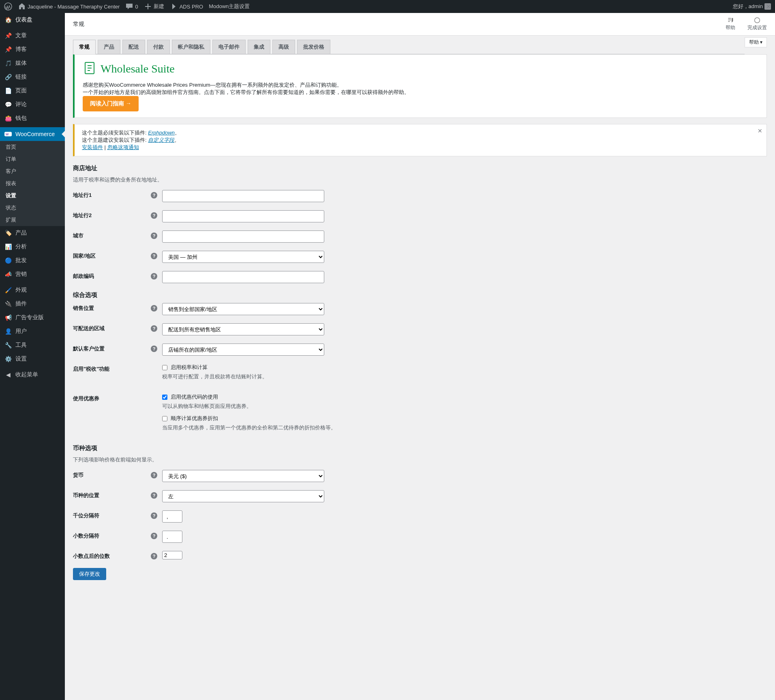 The width and height of the screenshot is (775, 700). What do you see at coordinates (165, 397) in the screenshot?
I see `coupons-checkbox` at bounding box center [165, 397].